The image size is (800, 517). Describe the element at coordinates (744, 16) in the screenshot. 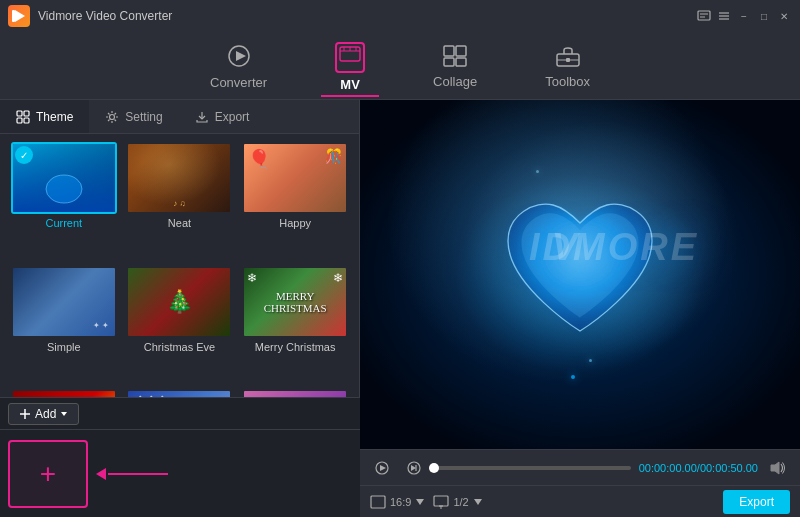

I see `minimize-button: −` at that location.